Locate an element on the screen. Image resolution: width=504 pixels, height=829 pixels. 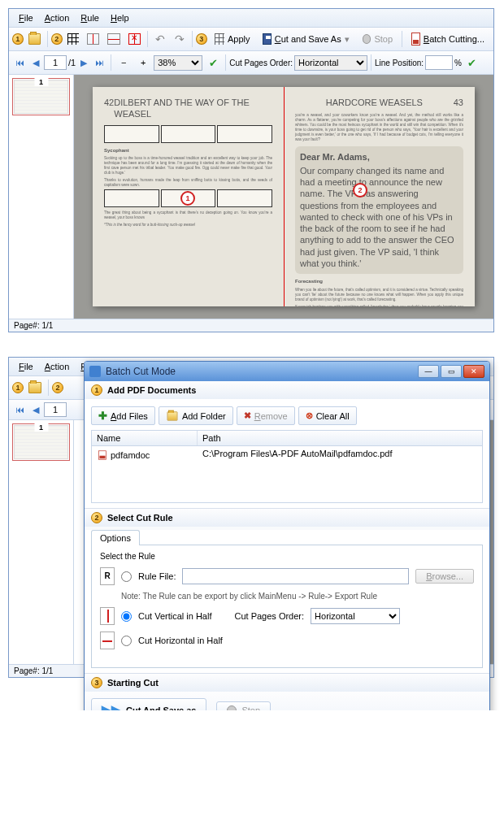
radio-rule-file is located at coordinates (127, 577).